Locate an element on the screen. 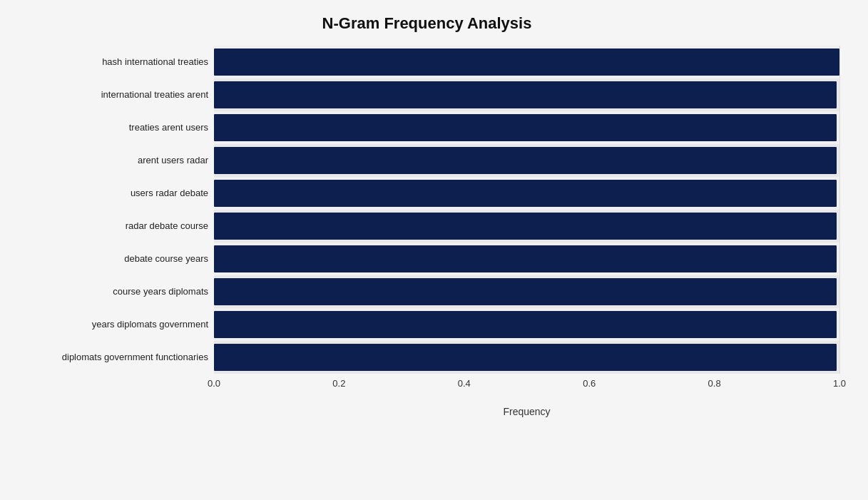 Image resolution: width=868 pixels, height=500 pixels. x-tick: 0.8 is located at coordinates (715, 384).